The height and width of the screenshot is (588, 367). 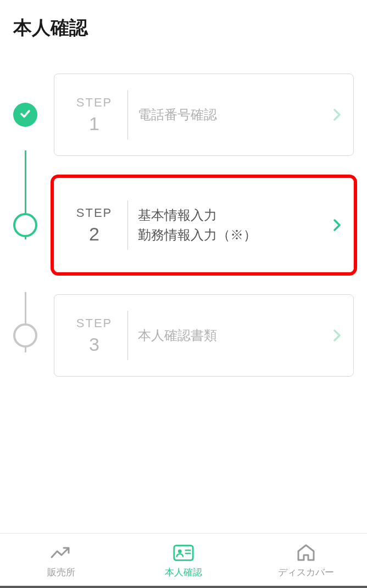 What do you see at coordinates (25, 225) in the screenshot?
I see `step-indicator-current` at bounding box center [25, 225].